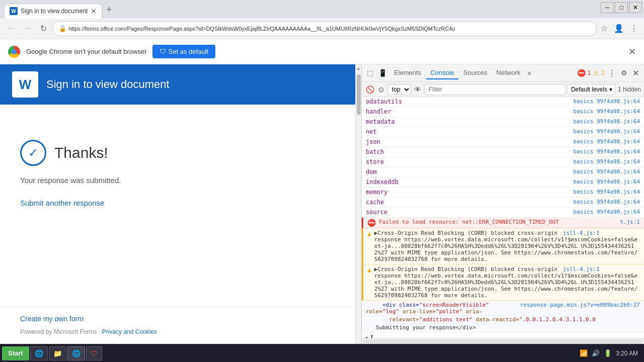 The image size is (644, 362). Describe the element at coordinates (503, 283) in the screenshot. I see `warning-row-2: ▲ ▶Cross-Origin Read Blocking (CORB) blo…` at that location.